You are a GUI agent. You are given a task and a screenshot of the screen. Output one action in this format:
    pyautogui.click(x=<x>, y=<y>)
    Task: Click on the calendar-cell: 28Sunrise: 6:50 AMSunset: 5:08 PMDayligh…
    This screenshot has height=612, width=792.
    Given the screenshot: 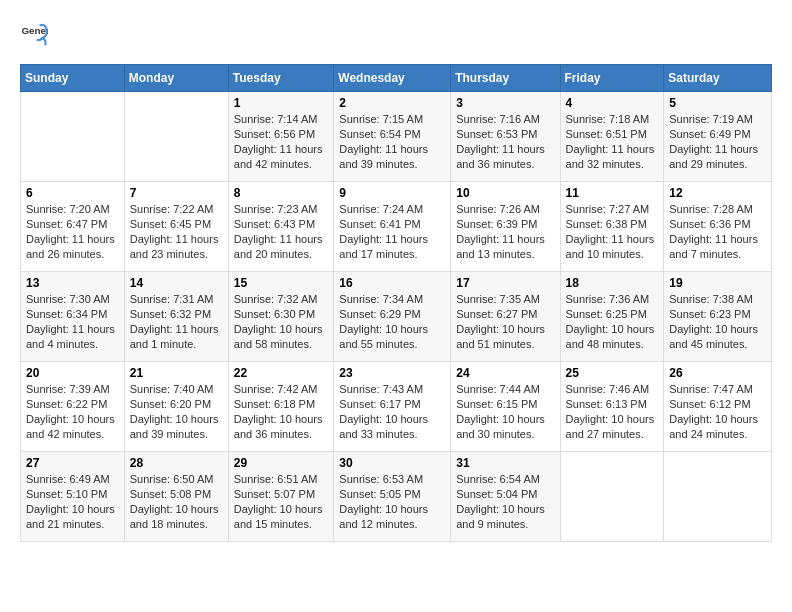 What is the action you would take?
    pyautogui.click(x=176, y=497)
    